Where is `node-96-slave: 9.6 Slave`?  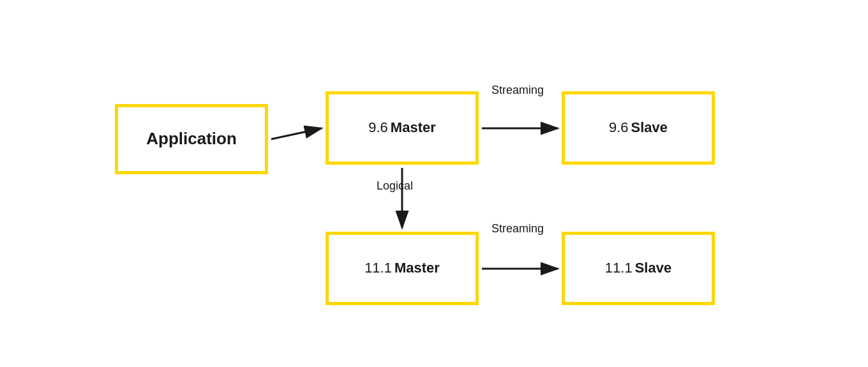 node-96-slave: 9.6 Slave is located at coordinates (638, 128).